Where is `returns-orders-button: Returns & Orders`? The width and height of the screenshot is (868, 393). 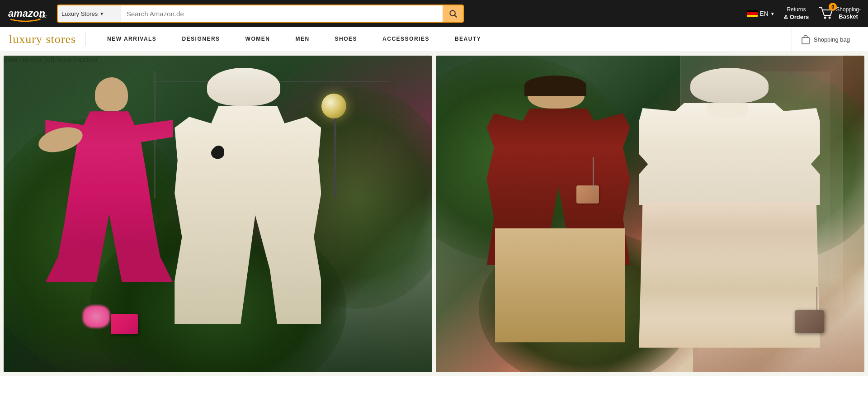 returns-orders-button: Returns & Orders is located at coordinates (797, 14).